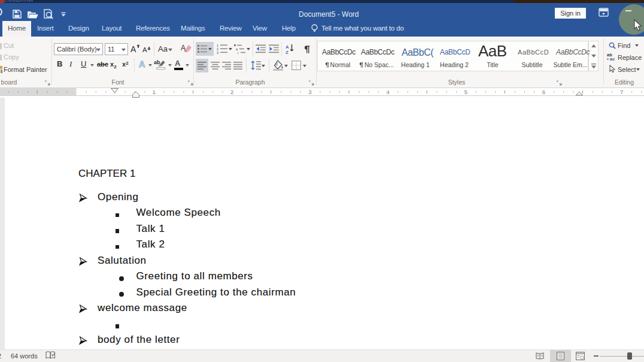 Image resolution: width=644 pixels, height=362 pixels. I want to click on svg-text: 1, so click(154, 92).